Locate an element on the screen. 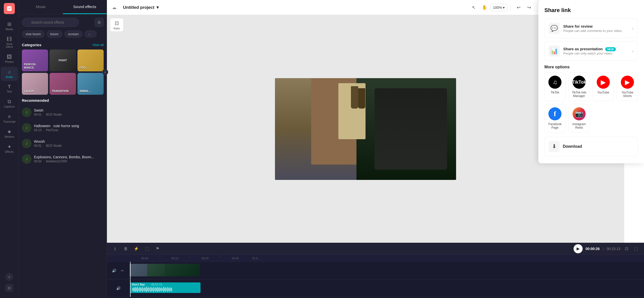 Image resolution: width=644 pixels, height=298 pixels. platform-instagram: 📷 Instagram Reels is located at coordinates (579, 118).